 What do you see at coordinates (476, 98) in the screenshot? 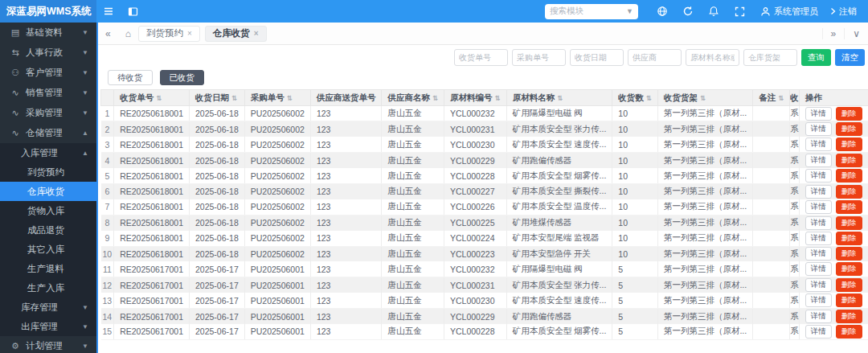
I see `column-header: 原材料编号⇅` at bounding box center [476, 98].